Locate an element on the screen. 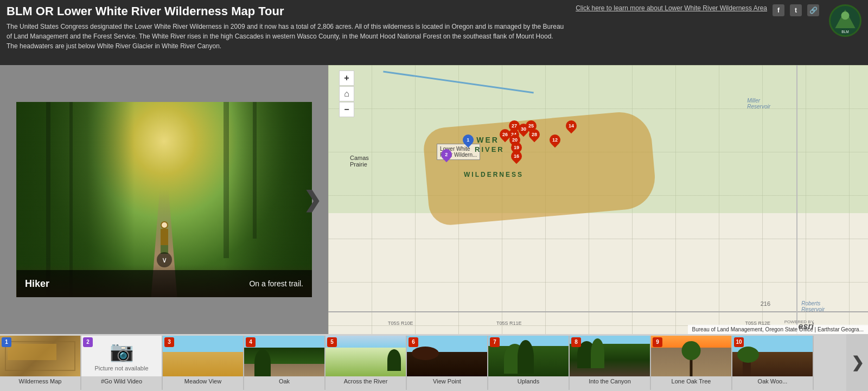 The image size is (868, 391). thumb-label-10: Oak Woo... is located at coordinates (773, 382).